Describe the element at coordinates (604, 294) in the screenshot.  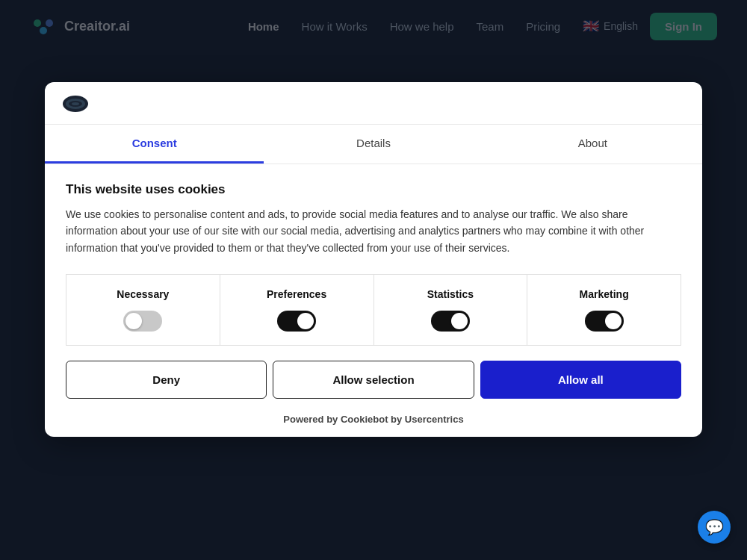
I see `toggle-marketing-label: Marketing` at that location.